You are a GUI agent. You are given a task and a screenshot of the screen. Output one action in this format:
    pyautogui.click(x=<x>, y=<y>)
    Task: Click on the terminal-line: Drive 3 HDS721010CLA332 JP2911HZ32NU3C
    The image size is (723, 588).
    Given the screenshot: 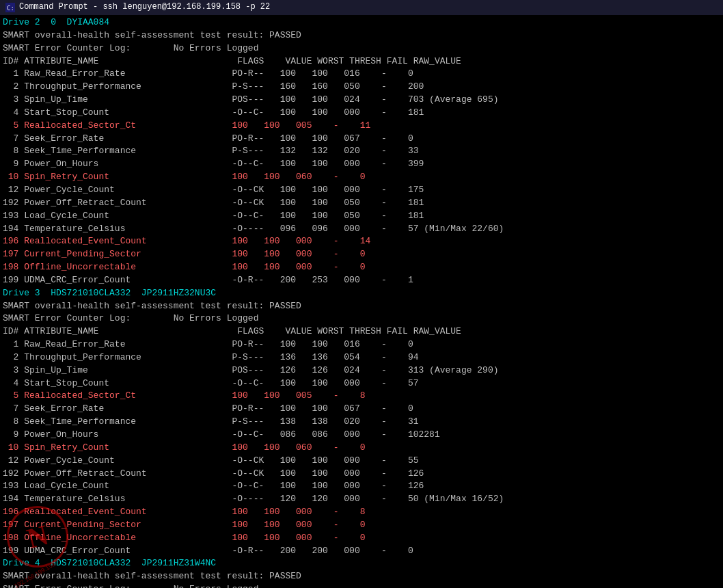 What is the action you would take?
    pyautogui.click(x=362, y=294)
    